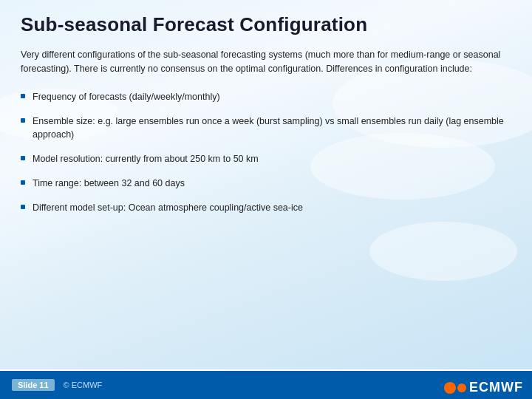 This screenshot has height=399, width=532. I want to click on ecmwf-circle-small, so click(462, 388).